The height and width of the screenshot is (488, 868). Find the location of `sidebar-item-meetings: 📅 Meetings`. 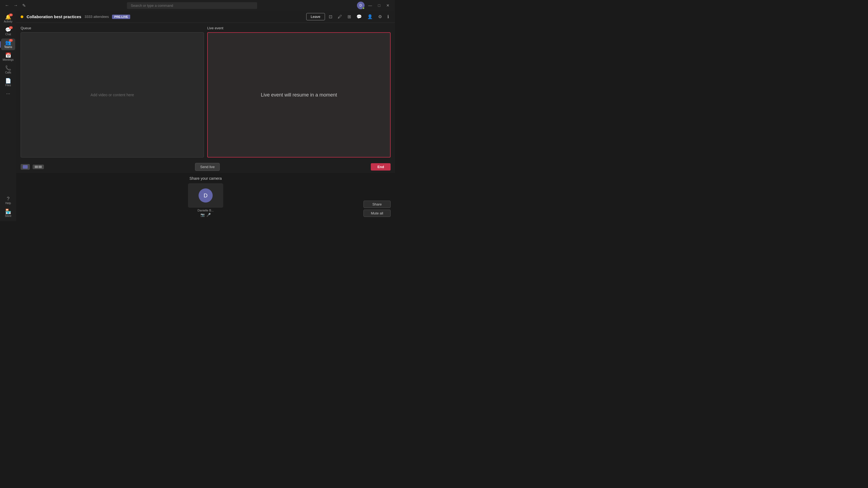

sidebar-item-meetings: 📅 Meetings is located at coordinates (8, 57).